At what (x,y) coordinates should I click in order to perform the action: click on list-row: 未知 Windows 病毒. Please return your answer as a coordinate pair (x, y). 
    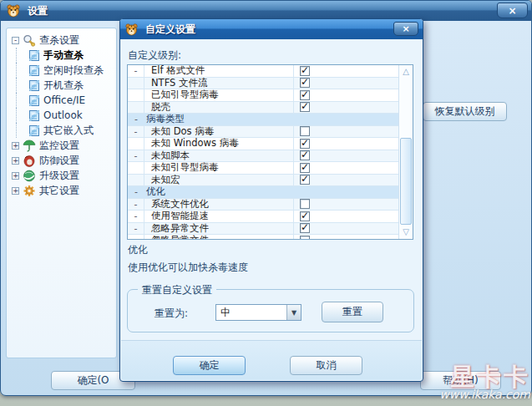
    Looking at the image, I should click on (263, 144).